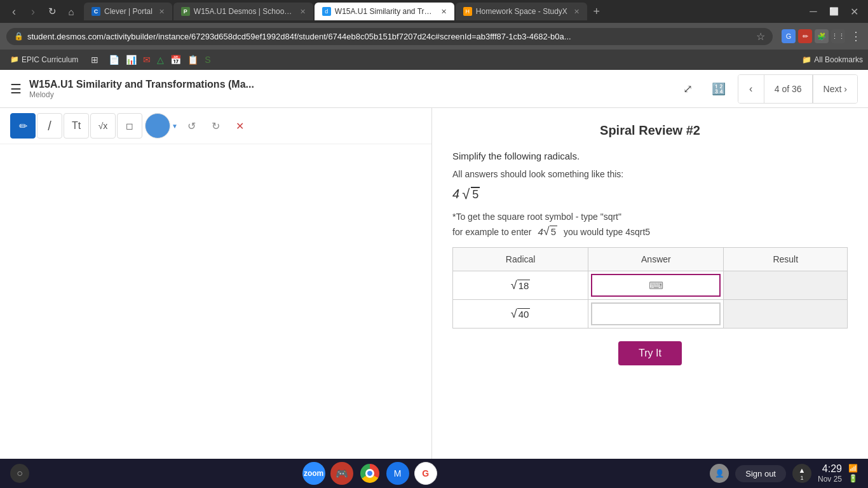  What do you see at coordinates (650, 231) in the screenshot?
I see `example-type-hint: for example to enter 4 5 you would type …` at bounding box center [650, 231].